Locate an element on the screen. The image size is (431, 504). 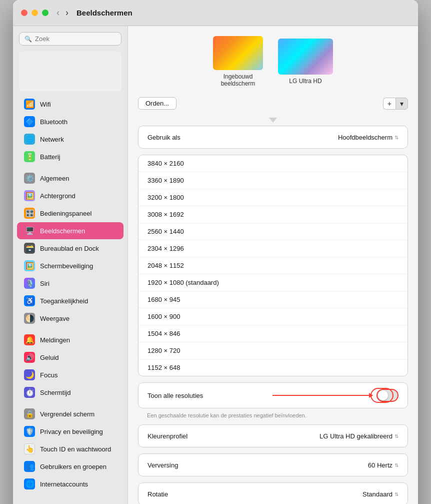
network-icon: 🌐 is located at coordinates (30, 139).